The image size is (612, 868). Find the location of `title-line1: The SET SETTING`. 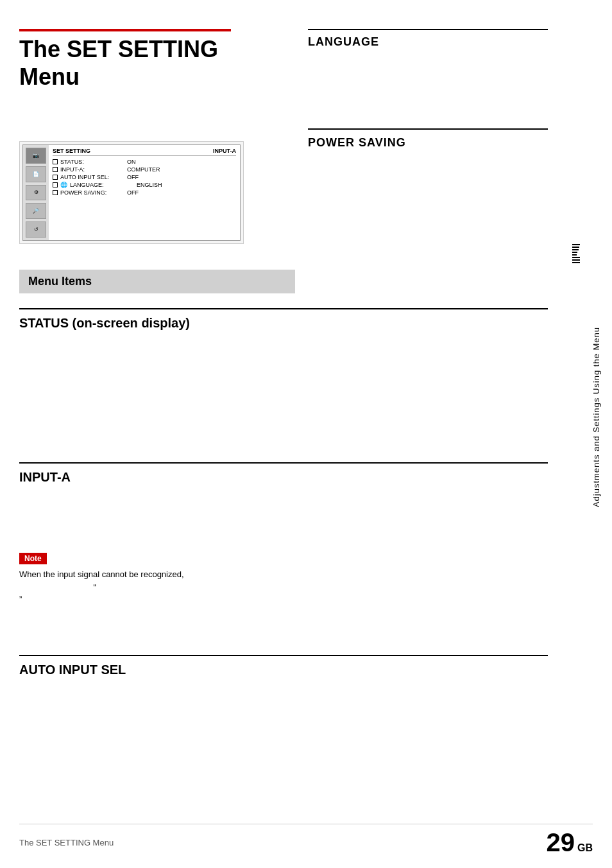

title-line1: The SET SETTING is located at coordinates (119, 49).